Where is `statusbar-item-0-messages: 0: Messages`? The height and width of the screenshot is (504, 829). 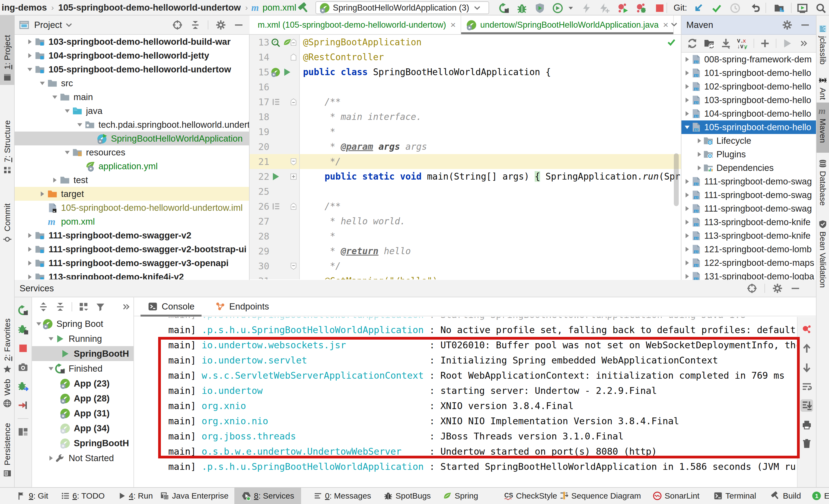
statusbar-item-0-messages: 0: Messages is located at coordinates (343, 496).